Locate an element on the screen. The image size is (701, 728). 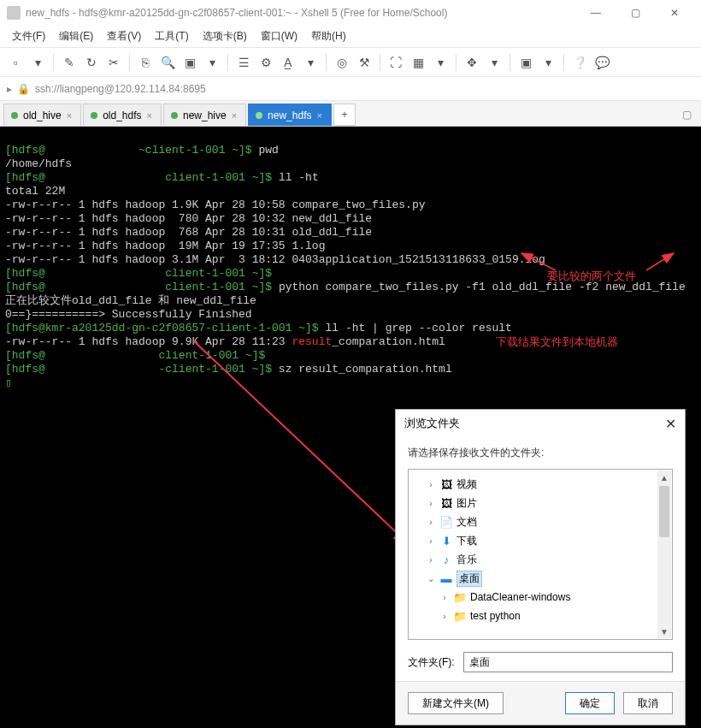
folder-icon: 📁 is located at coordinates (460, 616).